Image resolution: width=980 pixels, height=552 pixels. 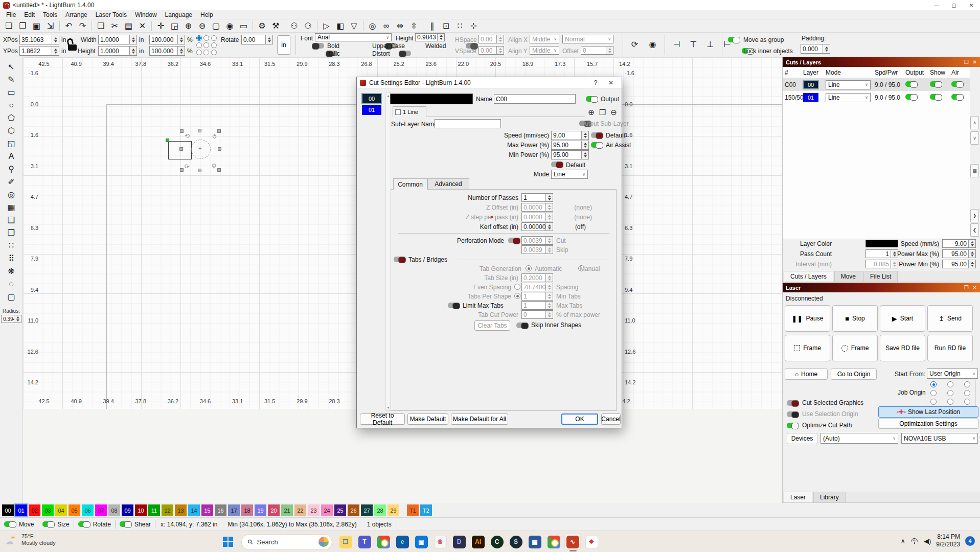 I want to click on kerf-spinner, so click(x=549, y=227).